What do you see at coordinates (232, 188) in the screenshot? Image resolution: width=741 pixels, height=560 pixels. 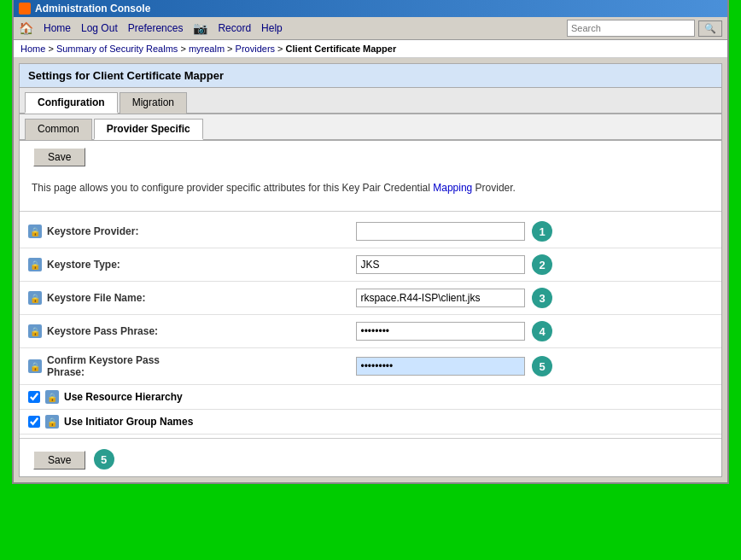 I see `info-text-before: This page allows you to configure provid…` at bounding box center [232, 188].